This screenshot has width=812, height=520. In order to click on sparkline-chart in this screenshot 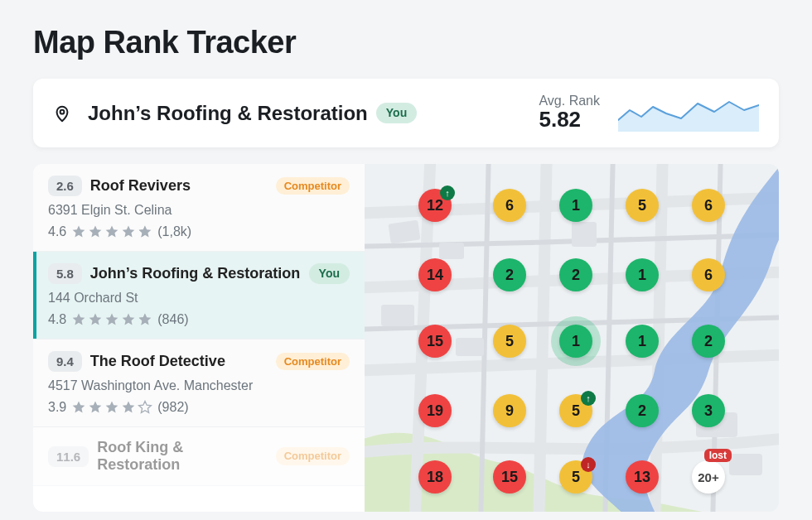, I will do `click(689, 113)`.